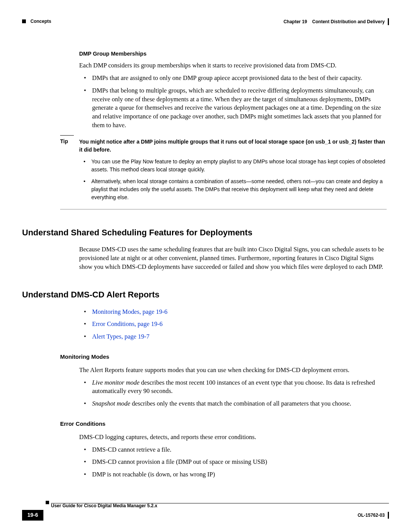 Image resolution: width=411 pixels, height=532 pixels. I want to click on list-item: DMS-CD cannot provision a file (DMP out …, so click(239, 462).